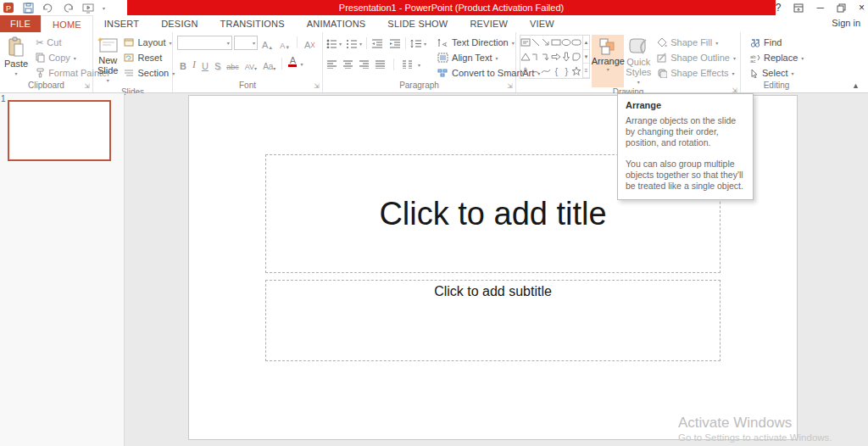 The image size is (868, 446). I want to click on tab-file: FILE, so click(20, 24).